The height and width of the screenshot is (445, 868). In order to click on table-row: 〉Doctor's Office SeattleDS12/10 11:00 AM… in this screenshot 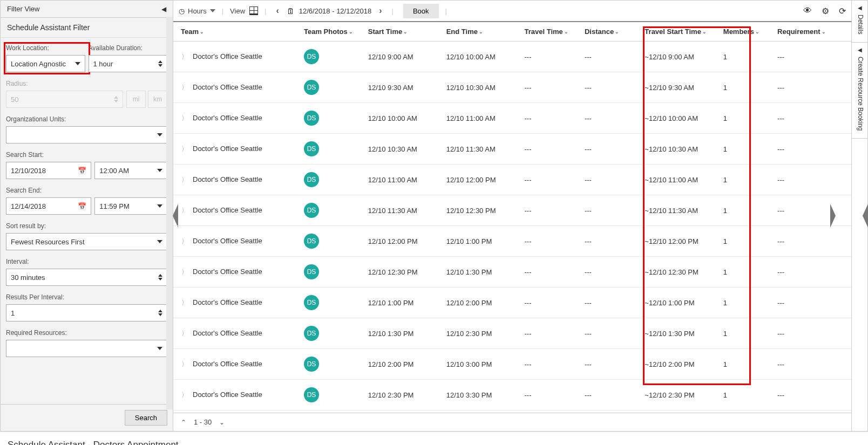, I will do `click(512, 180)`.